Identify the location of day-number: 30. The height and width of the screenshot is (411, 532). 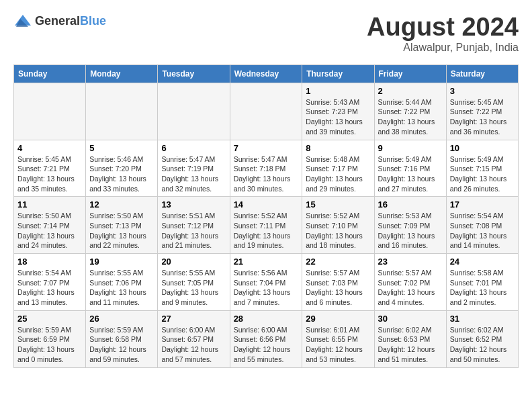
(410, 318).